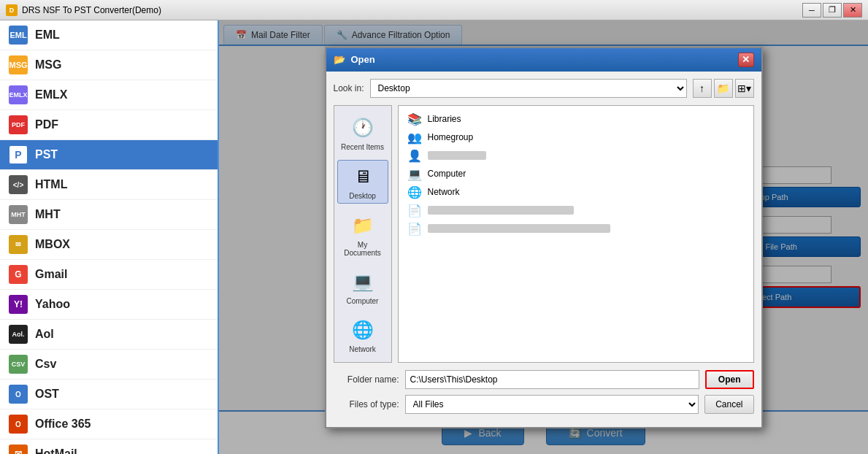  Describe the element at coordinates (18, 450) in the screenshot. I see `hotmail-icon: ✉` at that location.